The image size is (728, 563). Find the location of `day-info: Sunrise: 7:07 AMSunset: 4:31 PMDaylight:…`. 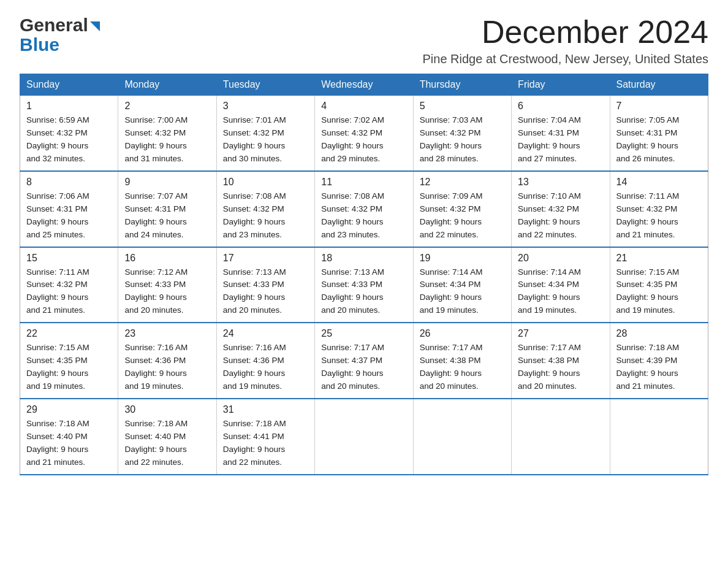

day-info: Sunrise: 7:07 AMSunset: 4:31 PMDaylight:… is located at coordinates (167, 216).